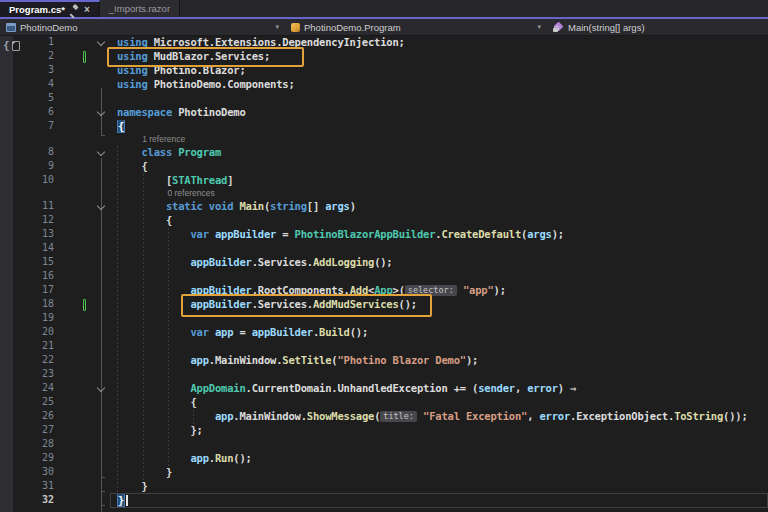 The height and width of the screenshot is (512, 768). I want to click on code-line: 10 [STAThread], so click(384, 181).